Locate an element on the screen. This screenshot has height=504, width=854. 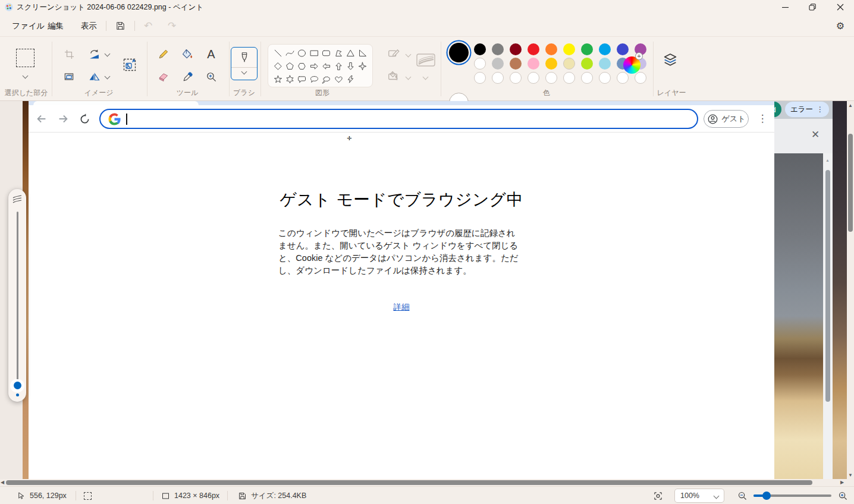
color1-swatch is located at coordinates (459, 52).